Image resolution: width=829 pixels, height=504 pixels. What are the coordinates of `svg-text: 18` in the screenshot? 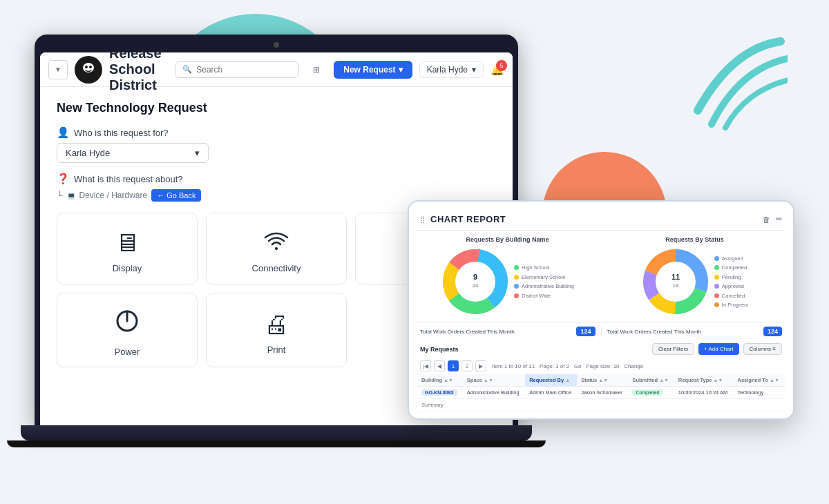 It's located at (676, 286).